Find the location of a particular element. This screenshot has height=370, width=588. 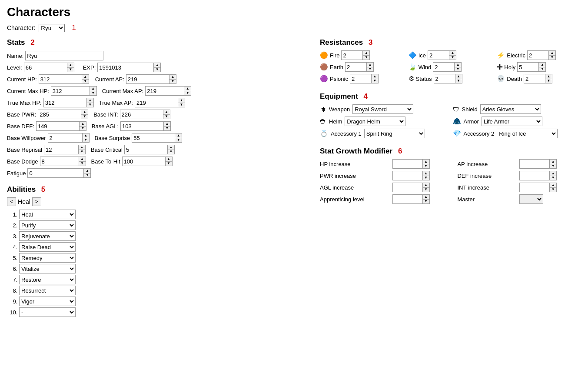

base-critical-input is located at coordinates (146, 150).